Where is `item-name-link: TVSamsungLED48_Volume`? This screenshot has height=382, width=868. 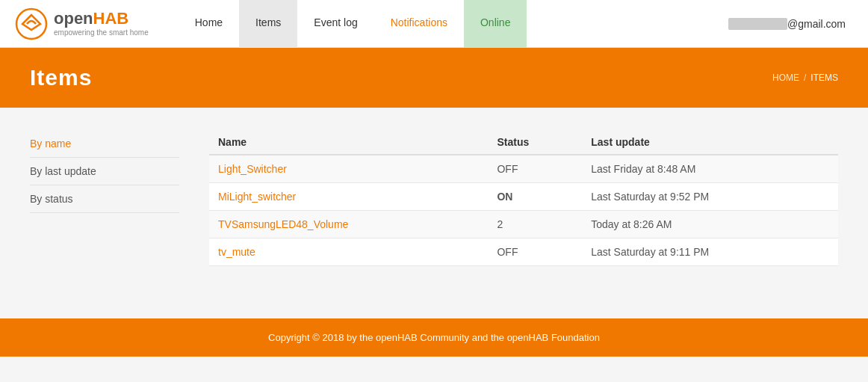
item-name-link: TVSamsungLED48_Volume is located at coordinates (283, 224).